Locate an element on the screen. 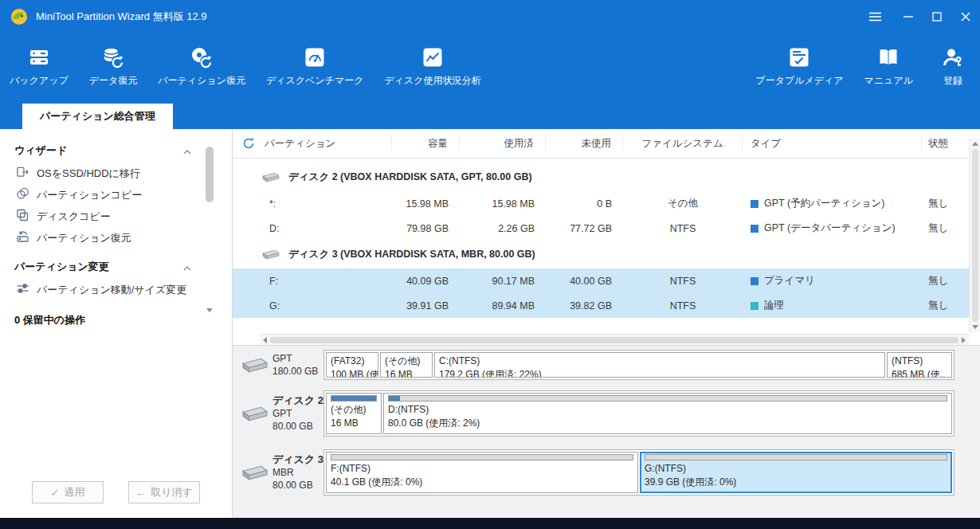 This screenshot has height=529, width=980. cell-unused: 39.82 GB is located at coordinates (585, 306).